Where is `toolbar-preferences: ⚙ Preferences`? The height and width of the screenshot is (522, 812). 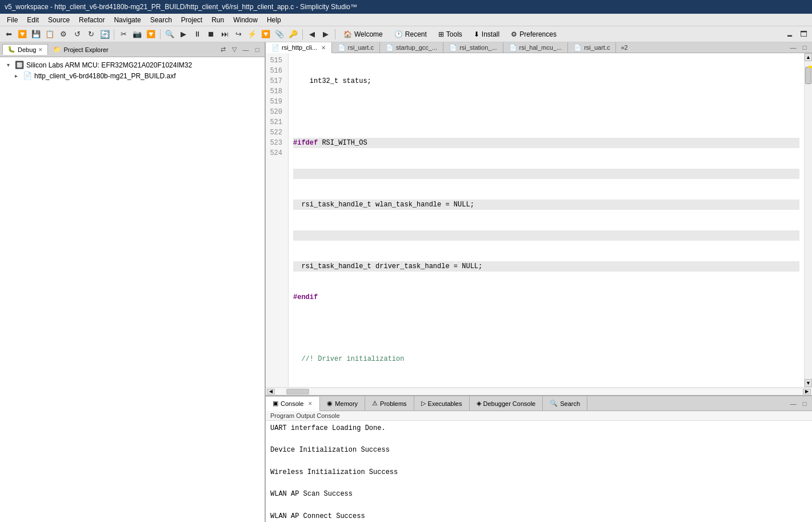 toolbar-preferences: ⚙ Preferences is located at coordinates (534, 34).